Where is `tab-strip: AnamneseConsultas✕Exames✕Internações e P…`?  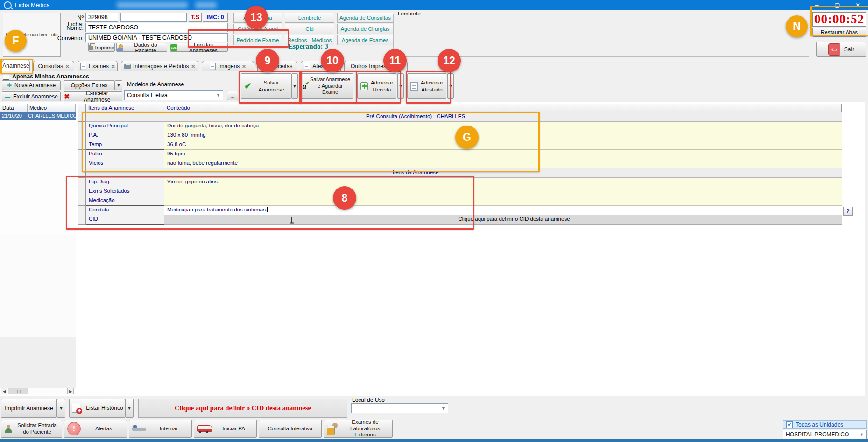
tab-strip: AnamneseConsultas✕Exames✕Internações e P… is located at coordinates (352, 65).